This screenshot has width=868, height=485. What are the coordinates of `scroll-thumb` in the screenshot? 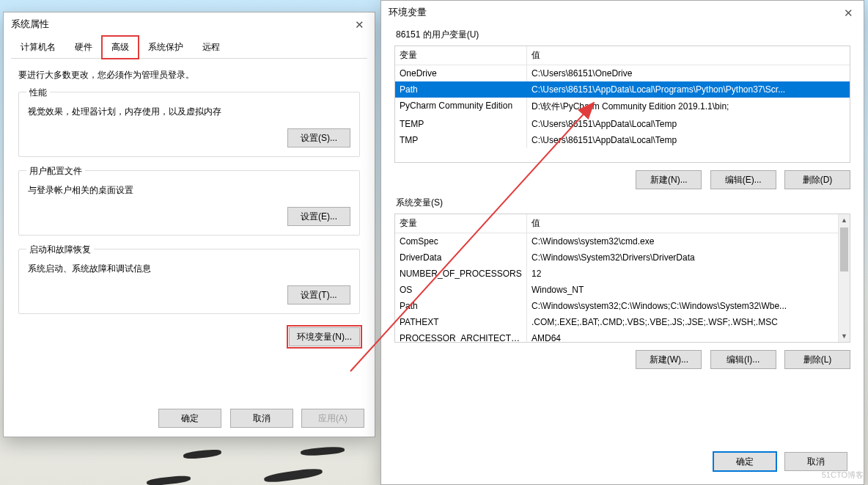 It's located at (845, 249).